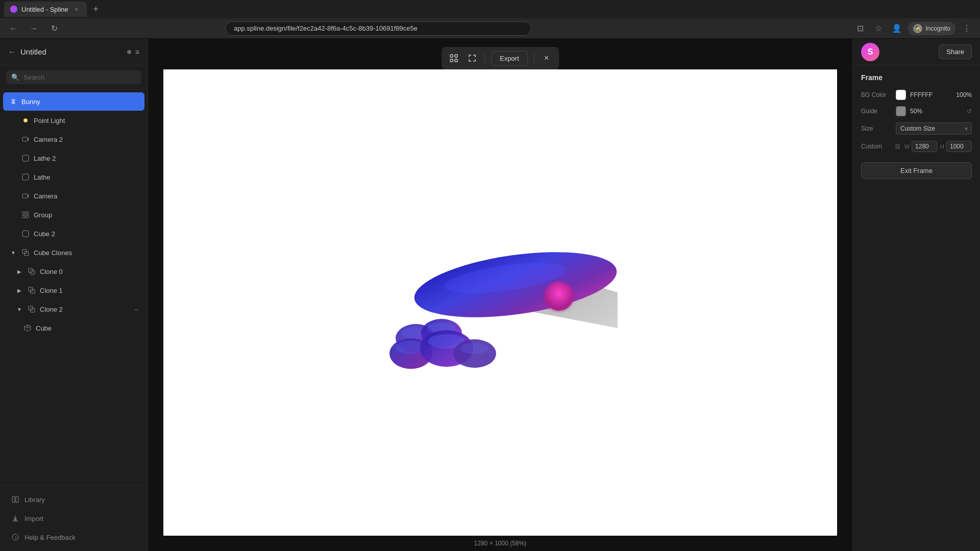 The height and width of the screenshot is (551, 980). What do you see at coordinates (74, 271) in the screenshot?
I see `sidebar-item-clone0: ▶ Clone 0` at bounding box center [74, 271].